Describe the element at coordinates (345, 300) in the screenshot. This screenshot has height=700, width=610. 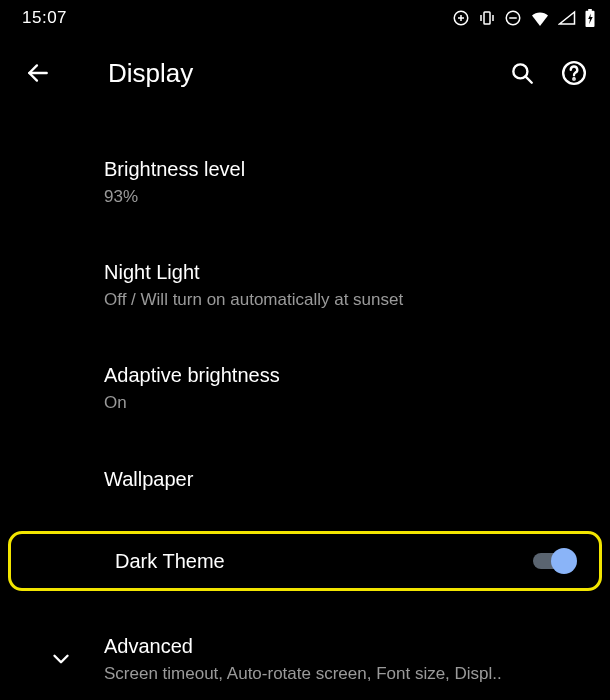
I see `item-subtitle: Off / Will turn on automatically at suns…` at that location.